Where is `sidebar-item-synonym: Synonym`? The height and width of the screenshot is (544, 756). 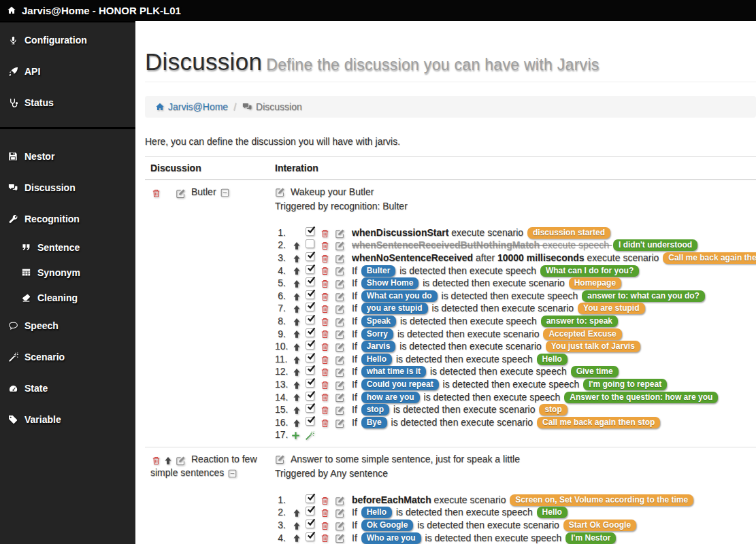 sidebar-item-synonym: Synonym is located at coordinates (68, 272).